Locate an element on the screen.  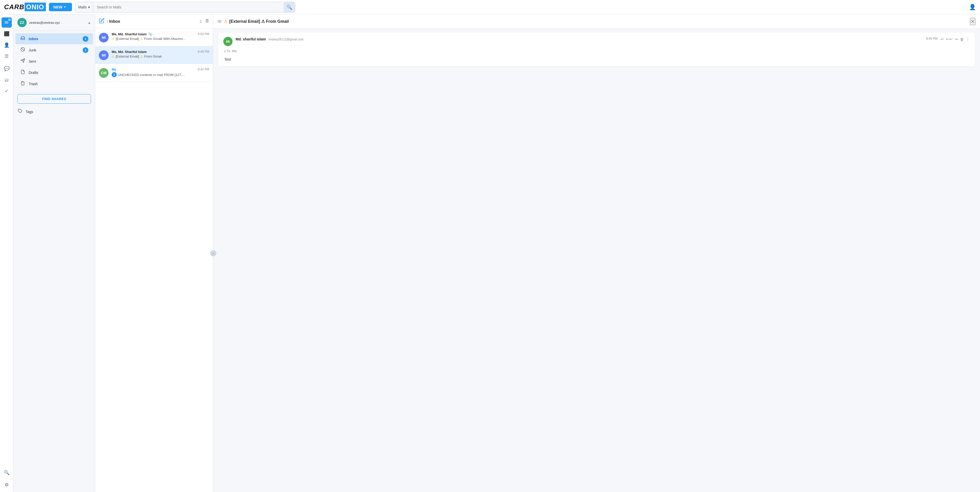
settings-icon: ⚙ is located at coordinates (7, 485).